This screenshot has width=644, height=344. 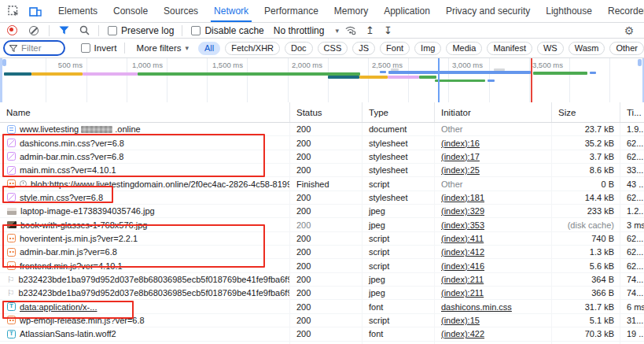 I want to click on filter-funnel-icon, so click(x=64, y=31).